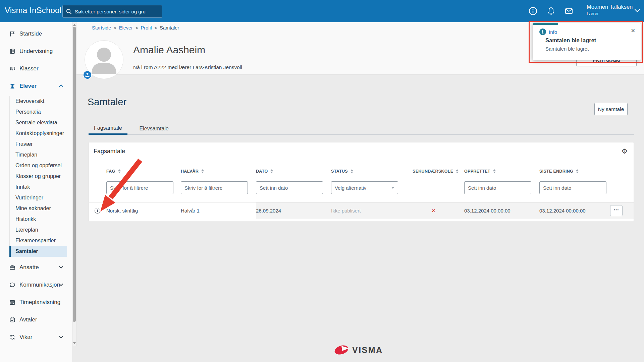 Image resolution: width=644 pixels, height=362 pixels. I want to click on student-location-status: Nå i rom A222 med lærer Lars-Kristian Je…, so click(188, 67).